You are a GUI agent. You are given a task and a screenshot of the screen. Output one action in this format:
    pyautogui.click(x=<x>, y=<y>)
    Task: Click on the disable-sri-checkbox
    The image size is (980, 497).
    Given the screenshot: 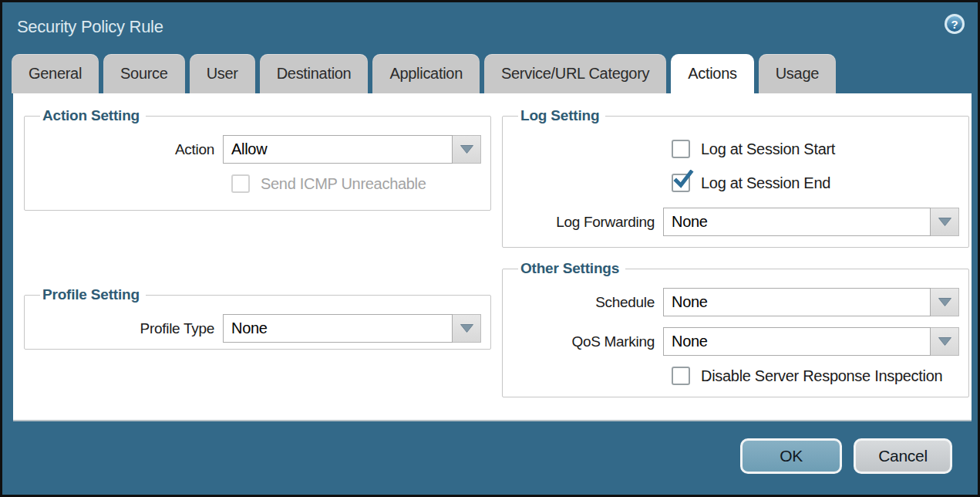 What is the action you would take?
    pyautogui.click(x=681, y=376)
    